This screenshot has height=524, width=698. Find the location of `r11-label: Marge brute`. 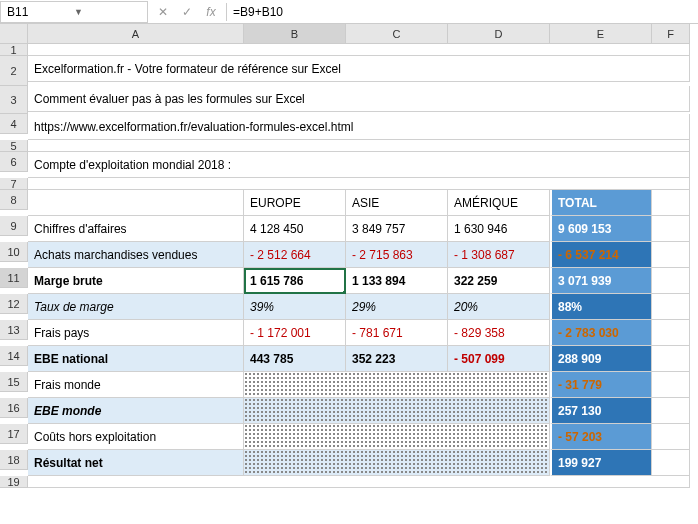

r11-label: Marge brute is located at coordinates (136, 281).